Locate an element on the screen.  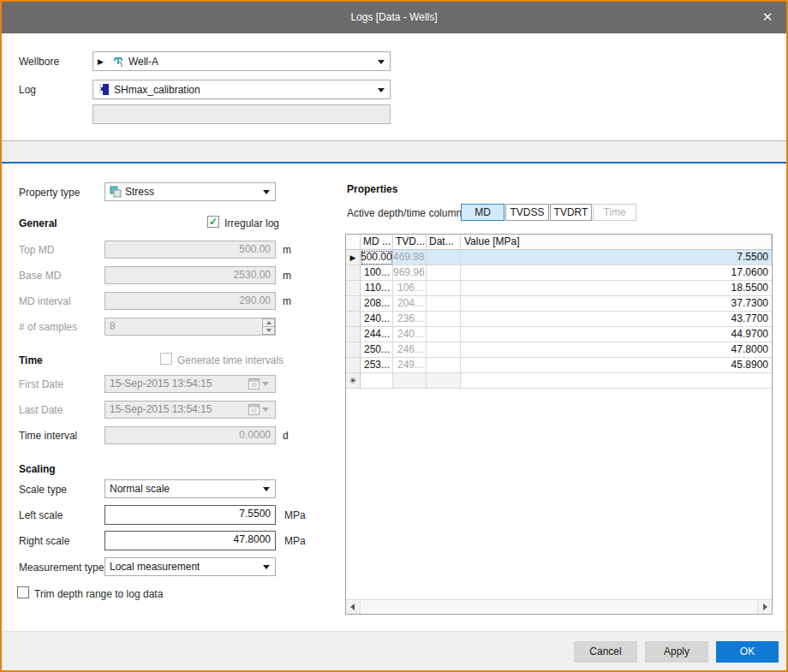
scale-type-value: Normal scale is located at coordinates (140, 489).